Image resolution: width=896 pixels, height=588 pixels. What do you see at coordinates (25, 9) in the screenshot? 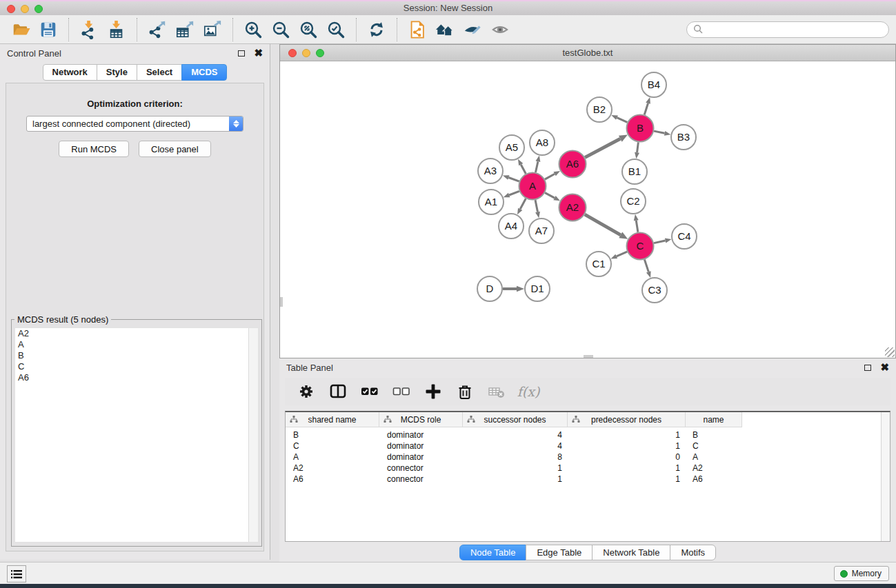
I see `minimize-window-button` at bounding box center [25, 9].